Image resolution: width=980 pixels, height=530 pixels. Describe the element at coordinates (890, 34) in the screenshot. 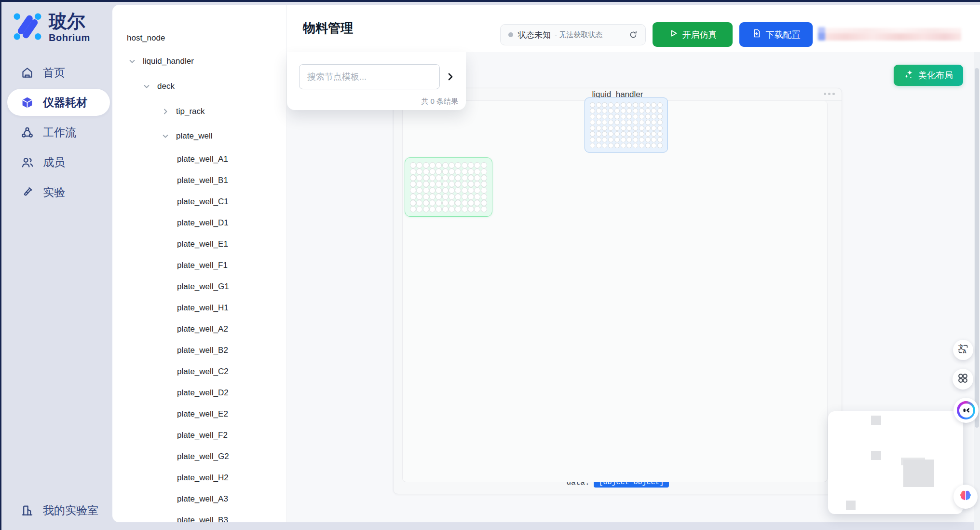

I see `redacted-user-info` at that location.